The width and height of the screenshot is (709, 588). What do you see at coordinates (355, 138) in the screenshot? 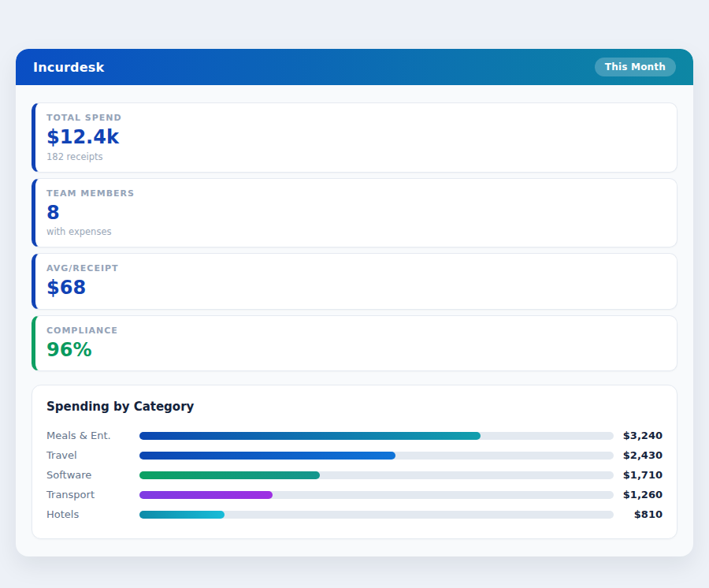
I see `stat-value: $12.4k` at bounding box center [355, 138].